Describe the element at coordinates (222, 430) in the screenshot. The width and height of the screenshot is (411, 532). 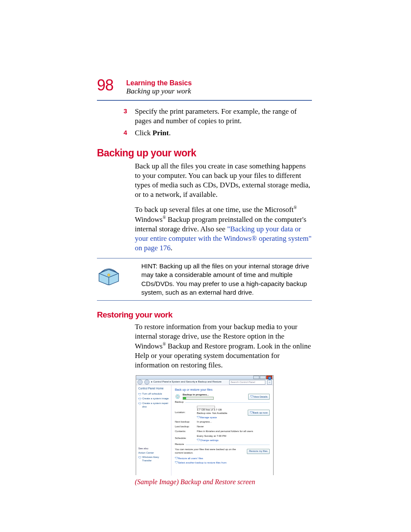
I see `main-panel: Back up or restore your files 💿 Backup i…` at that location.